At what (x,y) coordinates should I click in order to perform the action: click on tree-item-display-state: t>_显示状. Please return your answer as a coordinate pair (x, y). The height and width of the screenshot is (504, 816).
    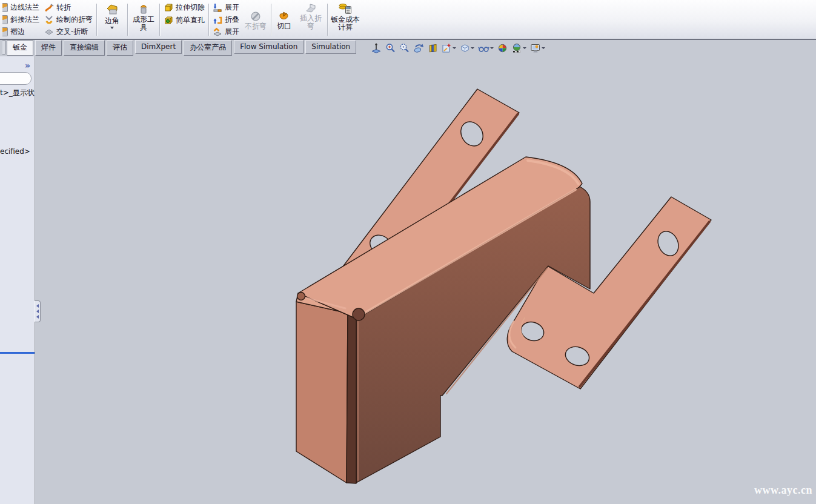
    Looking at the image, I should click on (18, 93).